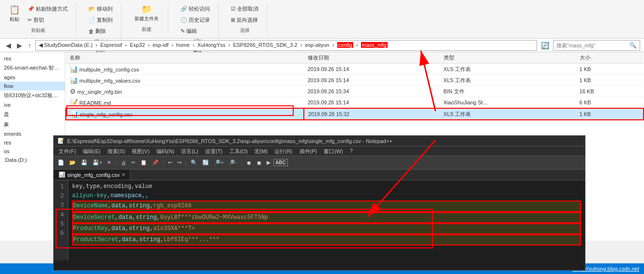 Image resolution: width=644 pixels, height=274 pixels. I want to click on file-type: XiaoShuJiang St..., so click(508, 103).